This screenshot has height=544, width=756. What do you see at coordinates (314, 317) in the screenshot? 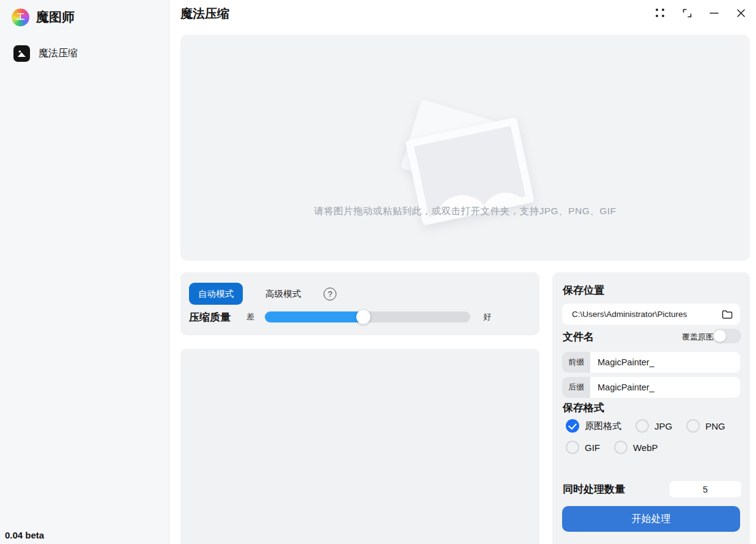
I see `quality-slider-fill` at bounding box center [314, 317].